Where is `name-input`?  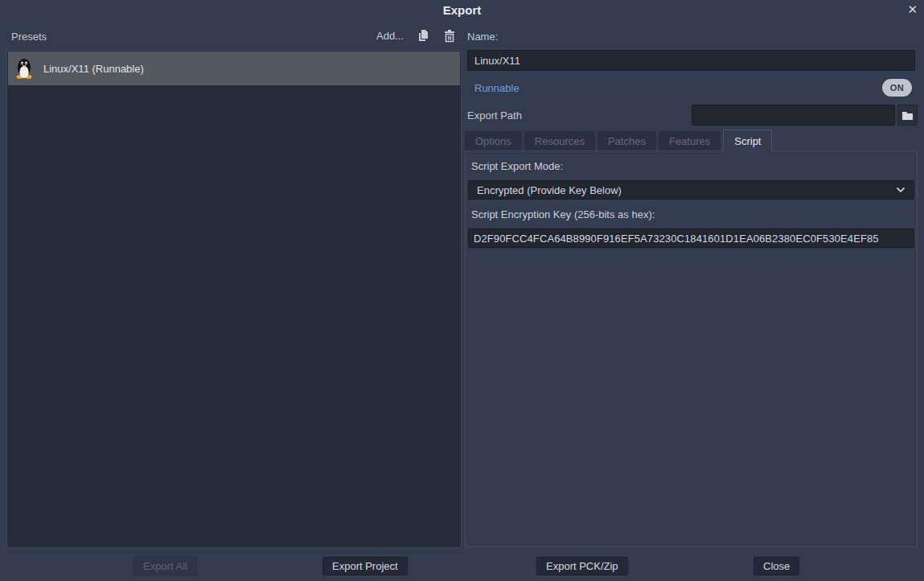 name-input is located at coordinates (692, 60).